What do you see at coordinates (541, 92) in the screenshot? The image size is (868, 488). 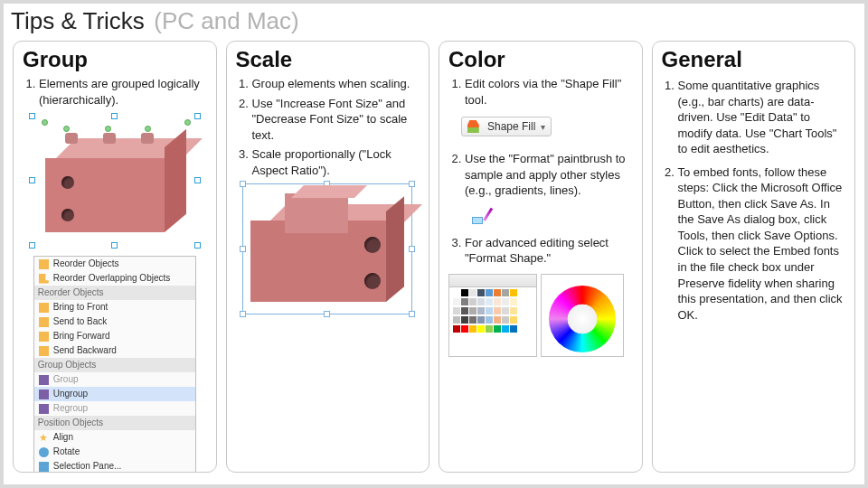 I see `color-tips-list-1: Edit colors via the "Shape Fill" tool.` at bounding box center [541, 92].